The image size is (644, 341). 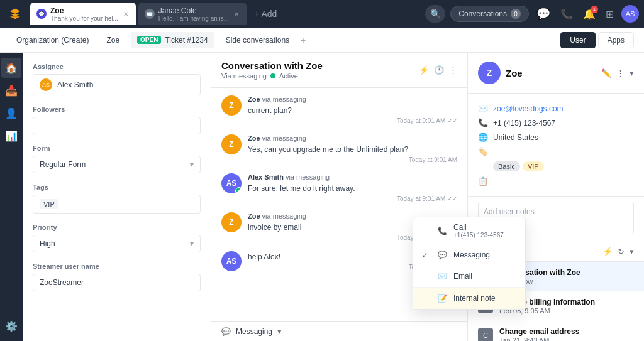 What do you see at coordinates (469, 231) in the screenshot?
I see `dropdown-call-item: 📞 Call +1(415) 123-4567` at bounding box center [469, 231].